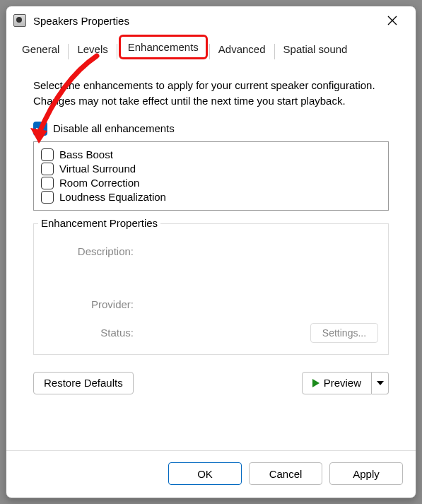 This screenshot has height=504, width=422. Describe the element at coordinates (211, 176) in the screenshot. I see `enhancement-list: Bass Boost Virtual Surround Room Correct…` at that location.